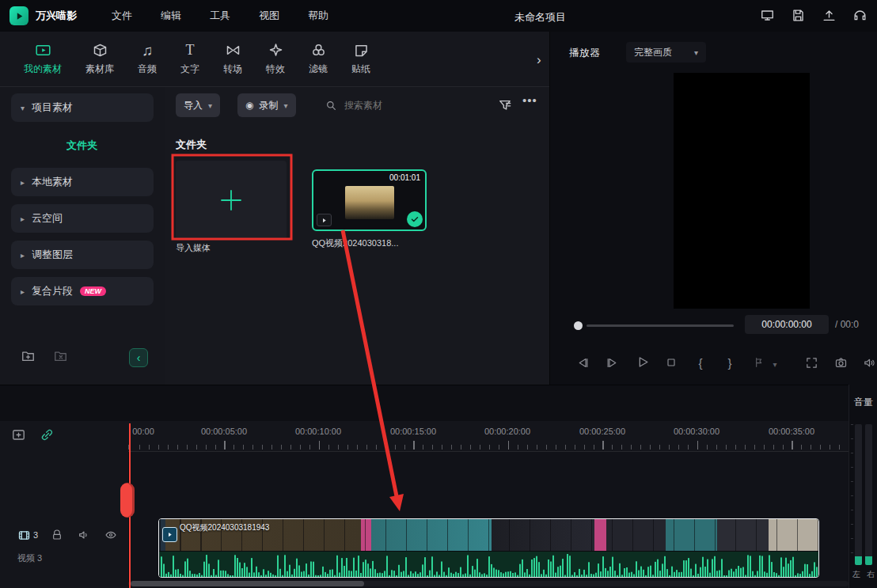 Image resolution: width=877 pixels, height=588 pixels. Describe the element at coordinates (19, 435) in the screenshot. I see `add-to-timeline-button` at that location.